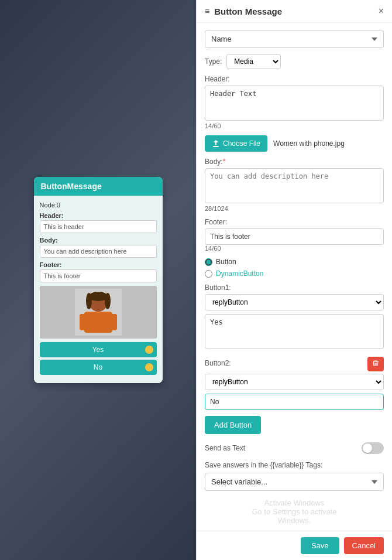 The height and width of the screenshot is (560, 392). I want to click on save-answers-label: Save answers in the {{variable}} Tags:, so click(294, 465).